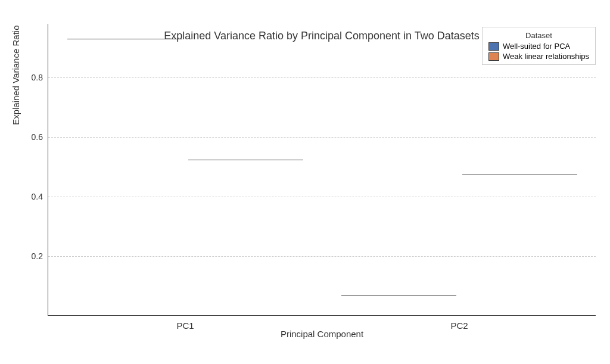 Image resolution: width=610 pixels, height=364 pixels. Describe the element at coordinates (15, 75) in the screenshot. I see `y-axis-label: Explained Variance Ratio` at that location.